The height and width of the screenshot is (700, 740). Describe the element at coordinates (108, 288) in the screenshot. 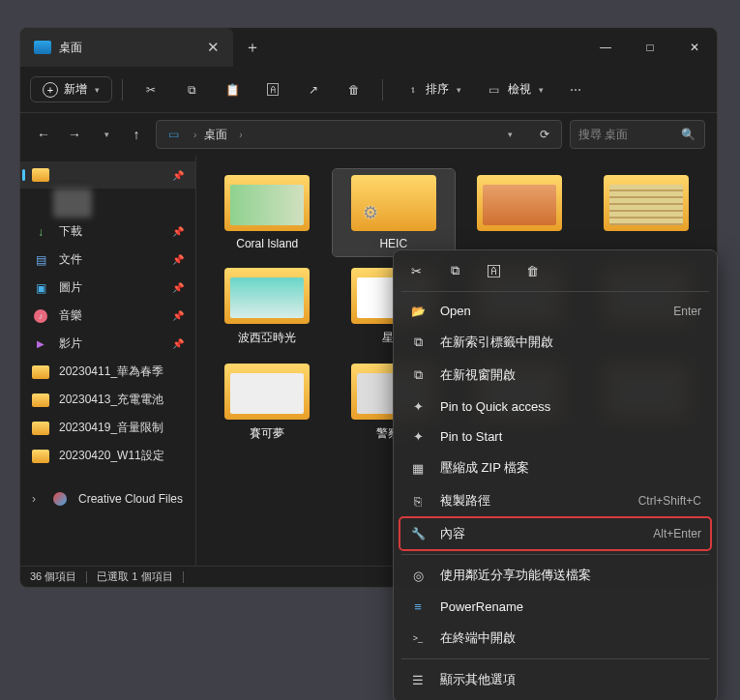

I see `sidebar-item-pictures: 圖片📌` at that location.